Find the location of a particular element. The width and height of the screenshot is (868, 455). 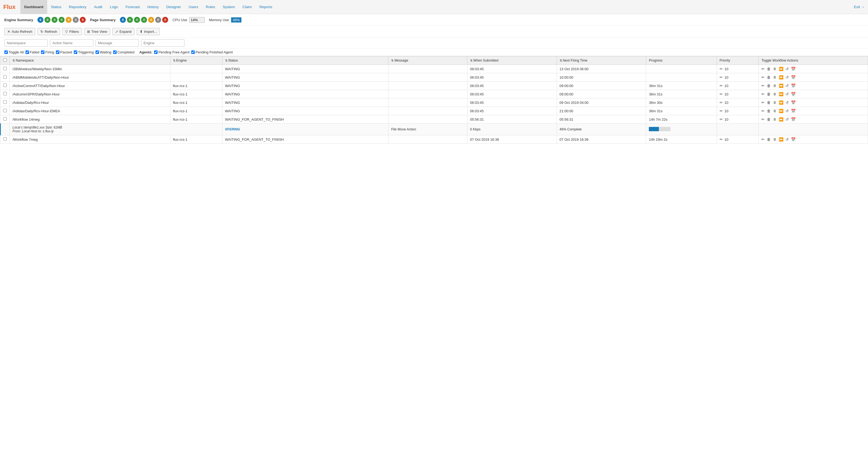

firing-checkbox is located at coordinates (43, 52).